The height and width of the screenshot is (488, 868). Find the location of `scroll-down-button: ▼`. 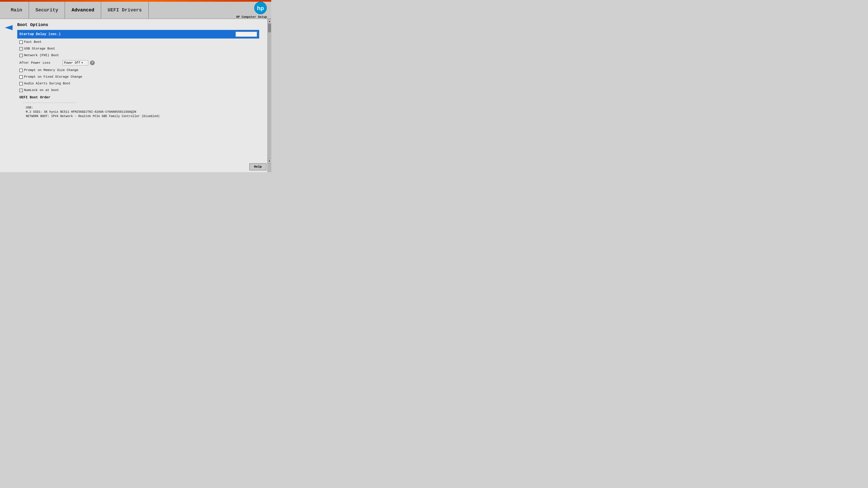

scroll-down-button: ▼ is located at coordinates (270, 161).